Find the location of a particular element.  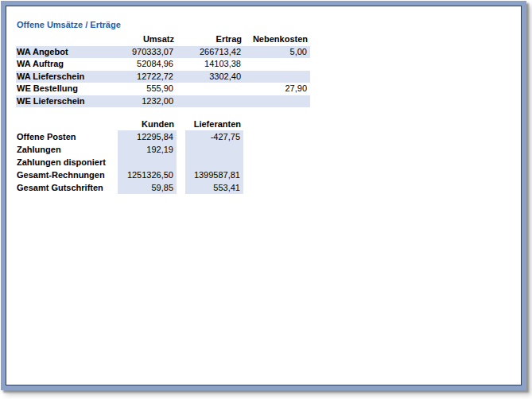

row-label: WE Bestellung is located at coordinates (67, 89).